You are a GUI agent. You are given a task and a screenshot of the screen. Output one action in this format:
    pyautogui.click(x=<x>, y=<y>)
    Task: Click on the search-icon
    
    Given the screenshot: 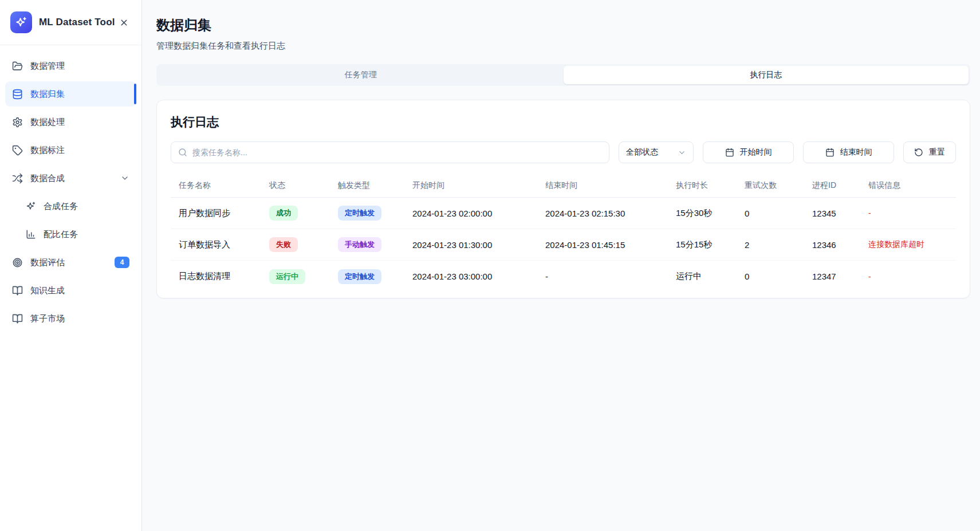 What is the action you would take?
    pyautogui.click(x=183, y=152)
    